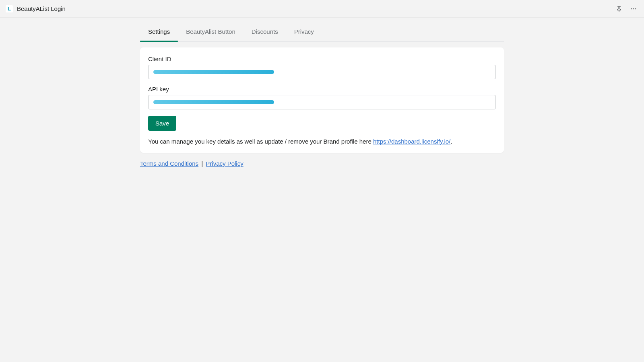  What do you see at coordinates (412, 142) in the screenshot?
I see `dashboard-link: https://dashboard.licensify.io/` at bounding box center [412, 142].